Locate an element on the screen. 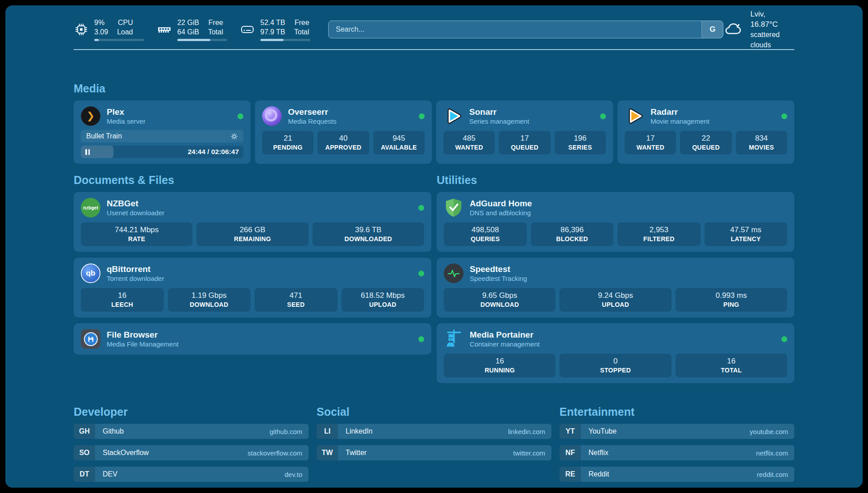 The width and height of the screenshot is (868, 493). bookmark-github: GH Github github.com is located at coordinates (191, 431).